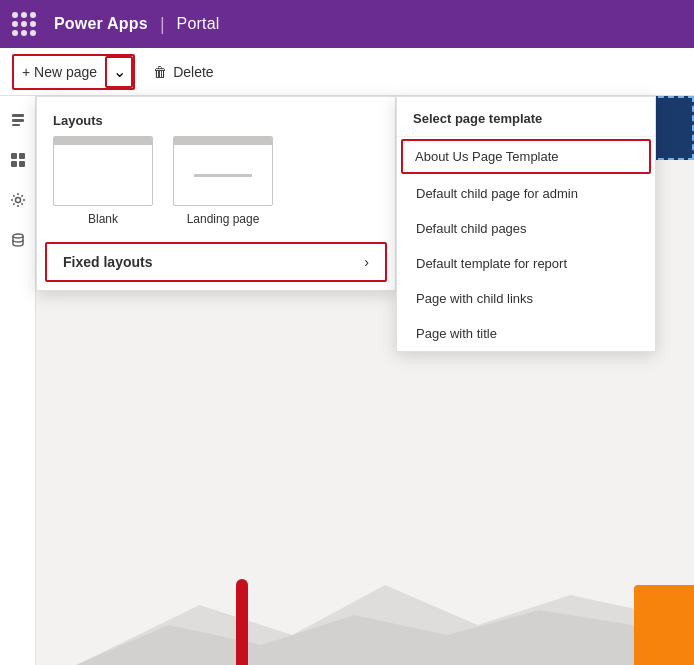 The width and height of the screenshot is (694, 665). What do you see at coordinates (18, 380) in the screenshot?
I see `sidebar-icons` at bounding box center [18, 380].